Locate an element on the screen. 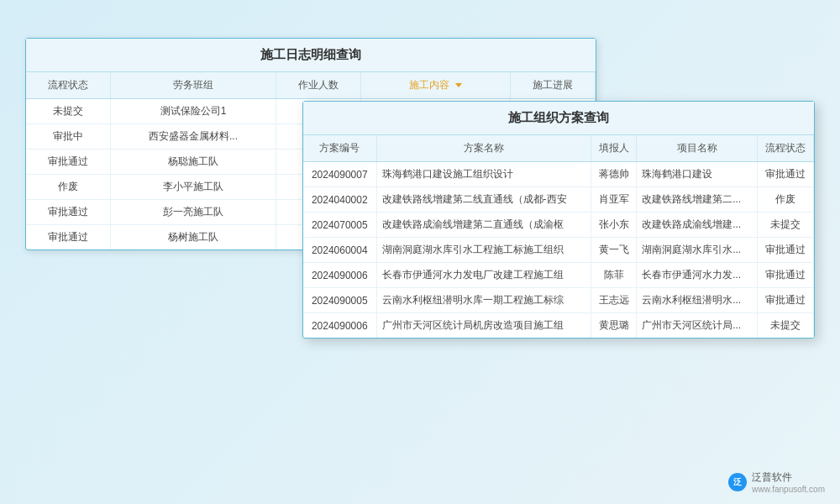 This screenshot has height=504, width=840. plan-name: 珠海鹤港口建设施工组织设计 is located at coordinates (484, 175).